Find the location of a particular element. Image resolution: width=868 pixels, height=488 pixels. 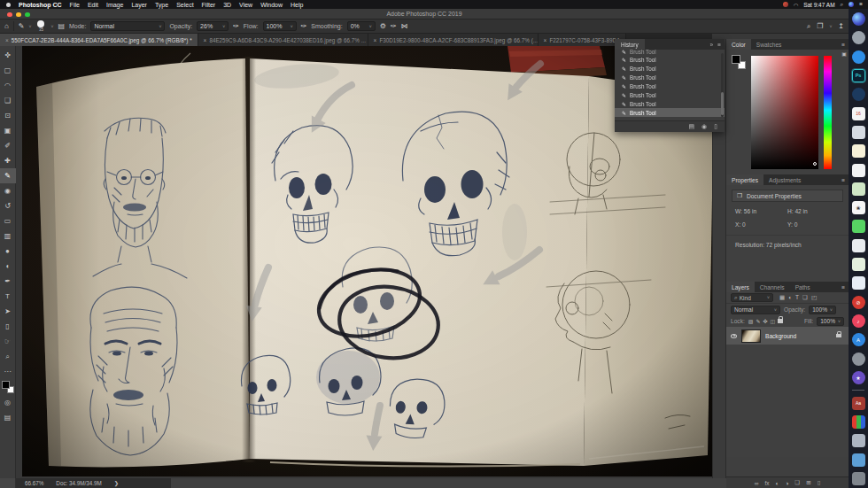

menu-type: Type is located at coordinates (161, 5).